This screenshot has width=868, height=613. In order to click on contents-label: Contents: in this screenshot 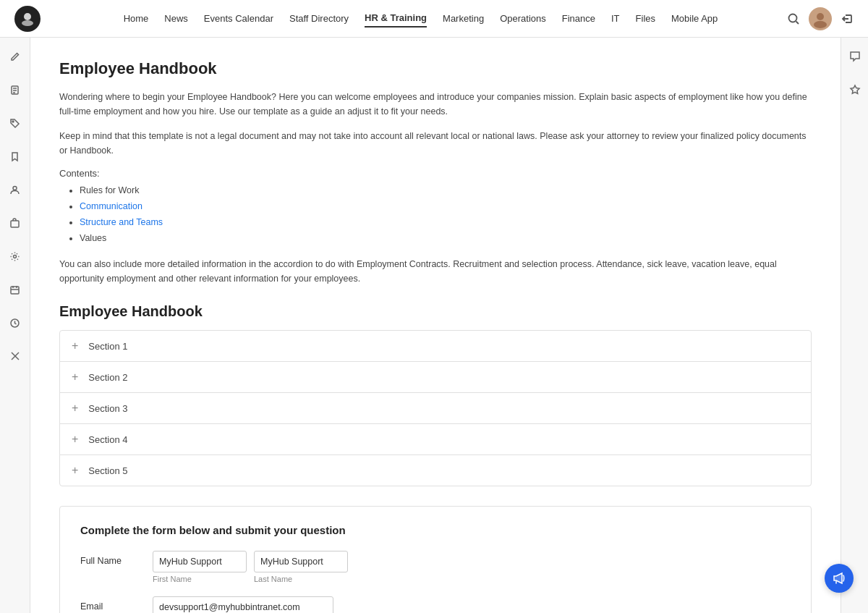, I will do `click(435, 174)`.